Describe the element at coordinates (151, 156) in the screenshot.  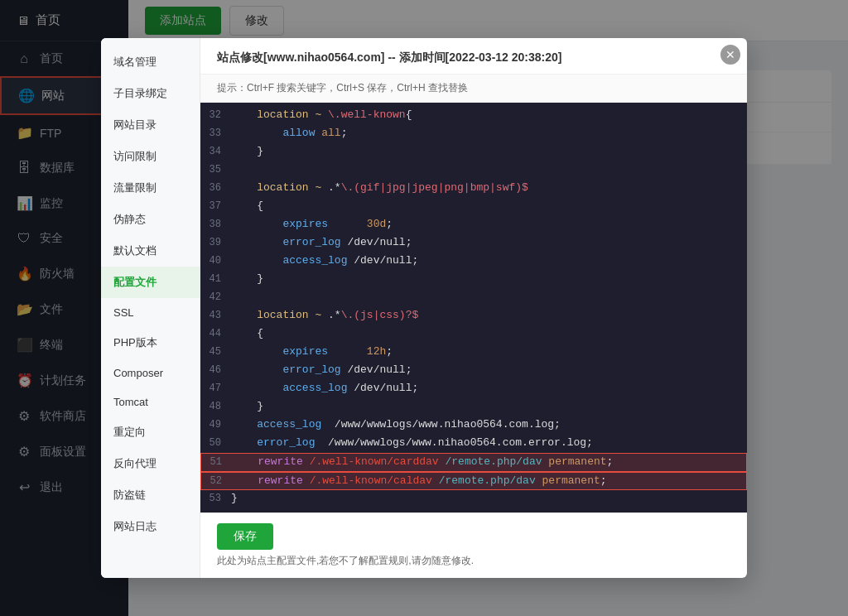
I see `modal-nav-access: 访问限制` at that location.